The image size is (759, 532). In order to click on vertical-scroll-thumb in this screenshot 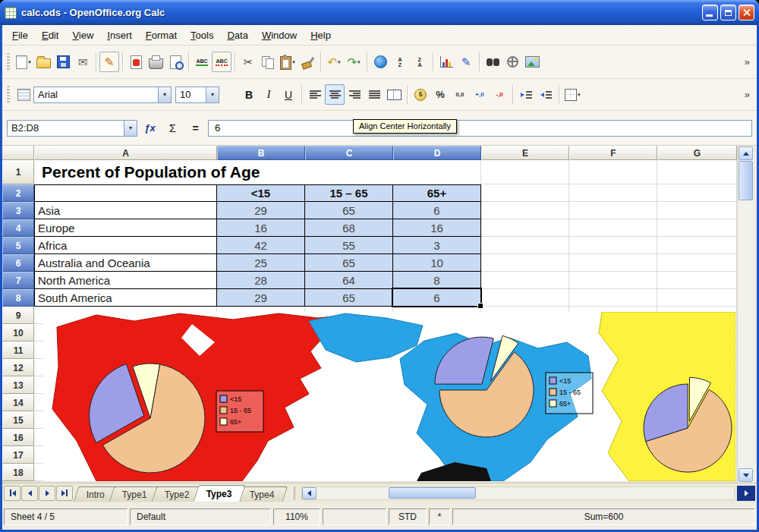, I will do `click(745, 181)`.